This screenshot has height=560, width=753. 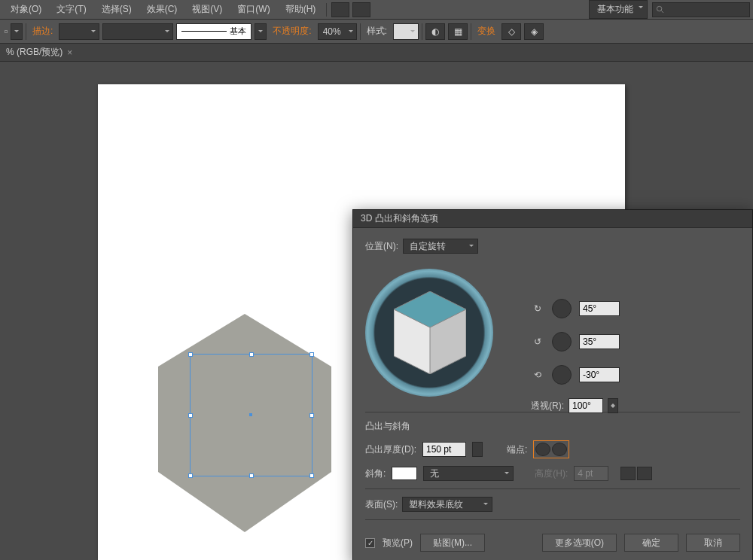 I want to click on search-input, so click(x=701, y=10).